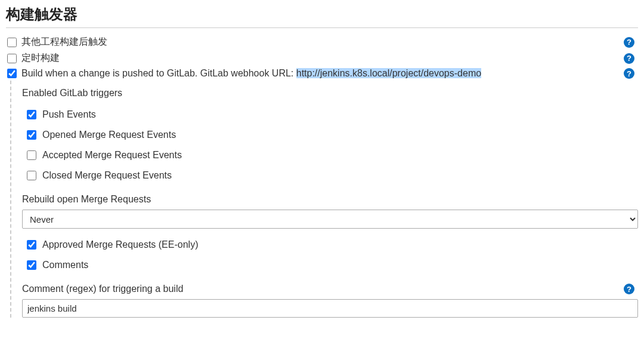 The height and width of the screenshot is (363, 644). Describe the element at coordinates (112, 155) in the screenshot. I see `accepted-mr-label: Accepted Merge Request Events` at that location.